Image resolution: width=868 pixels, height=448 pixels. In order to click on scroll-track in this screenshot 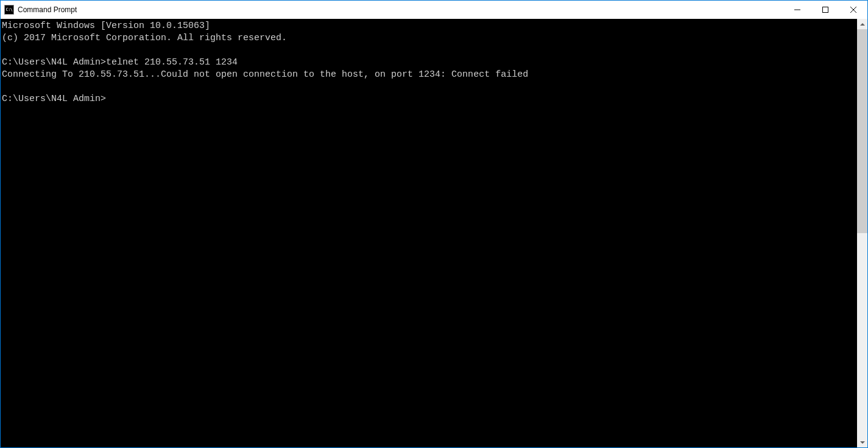, I will do `click(863, 233)`.